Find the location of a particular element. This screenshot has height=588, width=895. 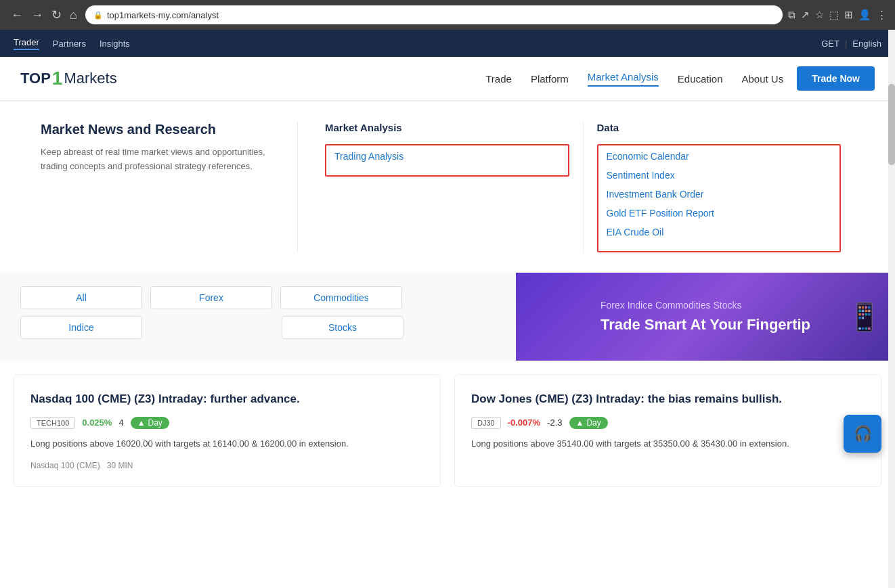

filter-commodities-button: Commodities is located at coordinates (341, 298).